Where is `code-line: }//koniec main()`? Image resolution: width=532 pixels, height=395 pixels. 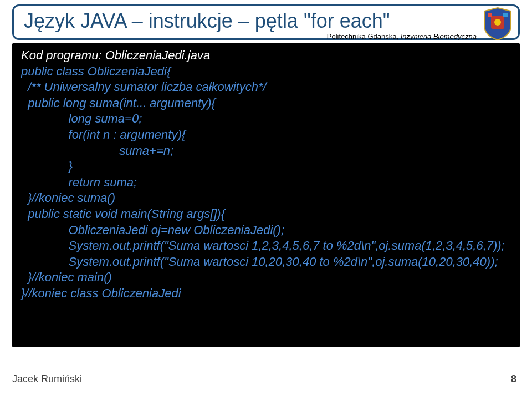 code-line: }//koniec main() is located at coordinates (266, 277).